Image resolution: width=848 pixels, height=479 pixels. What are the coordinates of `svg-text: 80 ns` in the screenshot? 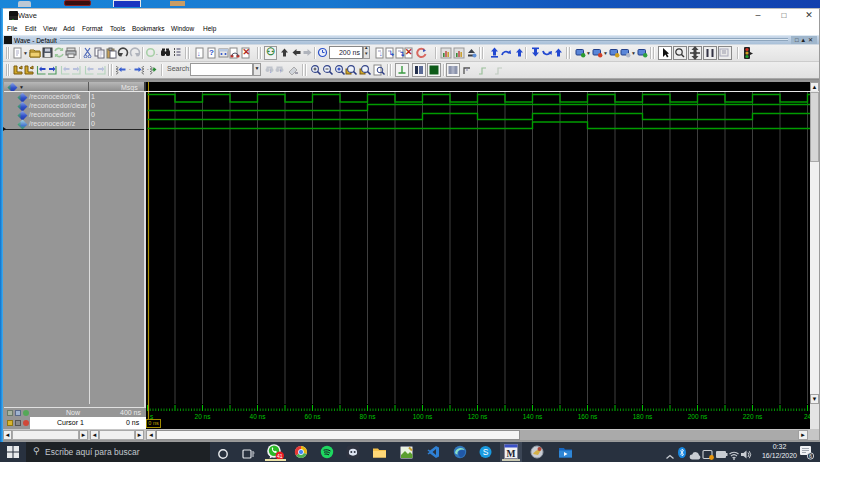 It's located at (368, 416).